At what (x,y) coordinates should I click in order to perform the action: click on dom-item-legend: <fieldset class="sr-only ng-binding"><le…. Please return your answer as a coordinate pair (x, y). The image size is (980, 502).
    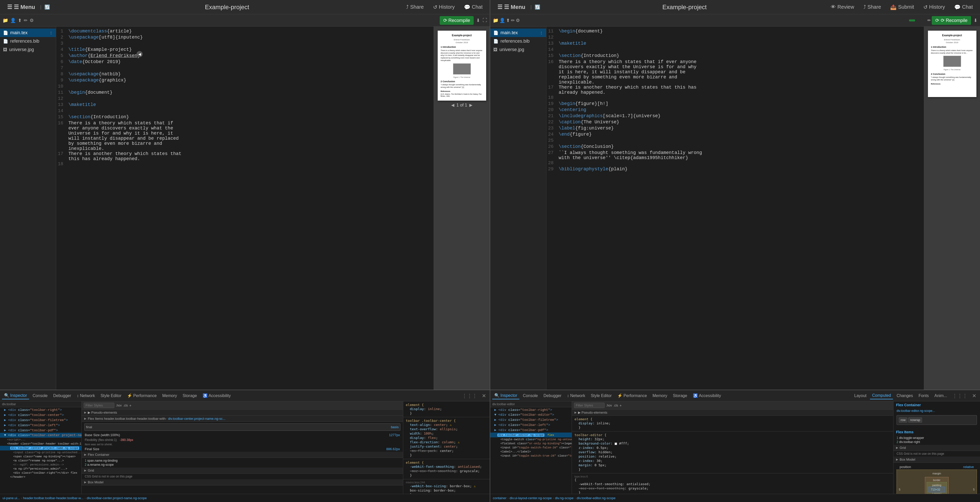
    Looking at the image, I should click on (531, 444).